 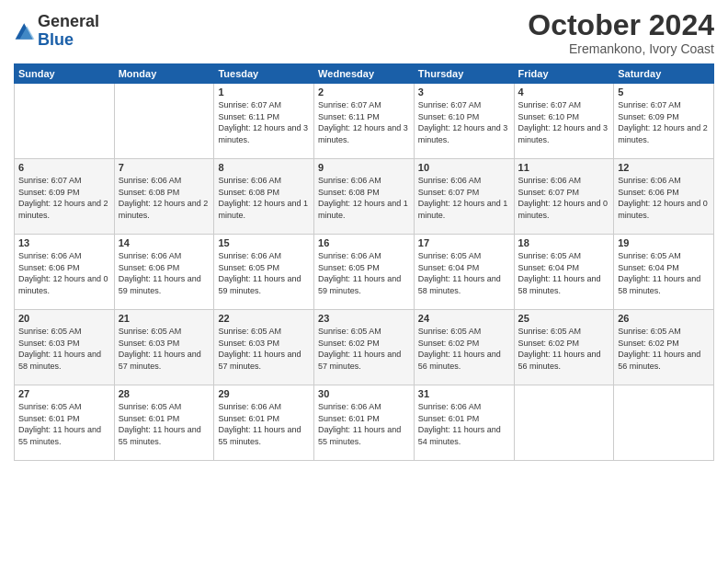 What do you see at coordinates (264, 92) in the screenshot?
I see `day-number: 1` at bounding box center [264, 92].